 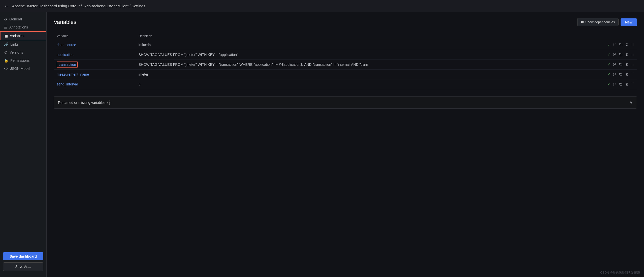 What do you see at coordinates (23, 69) in the screenshot?
I see `sidebar-item-json-model: <>JSON Model` at bounding box center [23, 69].